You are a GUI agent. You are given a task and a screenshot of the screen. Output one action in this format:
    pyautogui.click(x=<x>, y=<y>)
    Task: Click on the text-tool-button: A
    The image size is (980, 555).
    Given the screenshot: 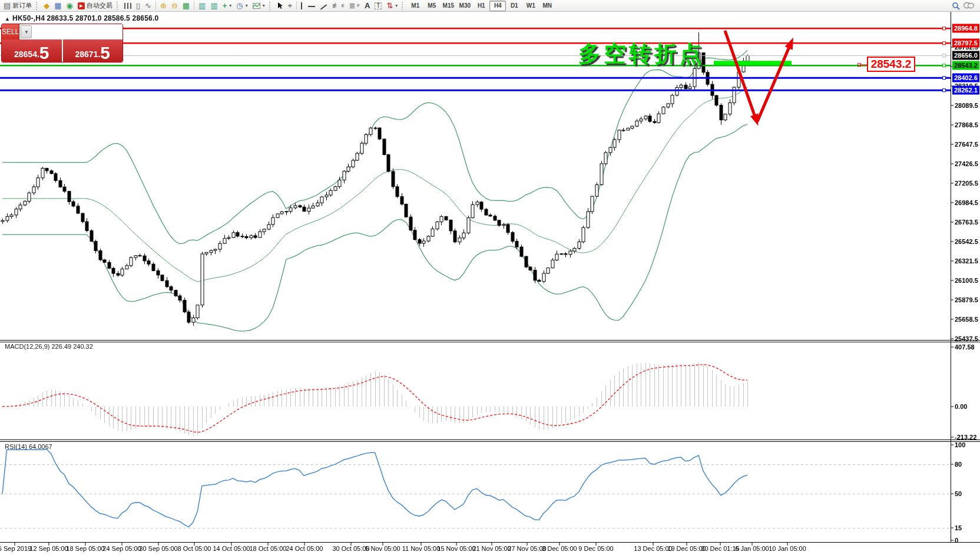 What is the action you would take?
    pyautogui.click(x=368, y=6)
    